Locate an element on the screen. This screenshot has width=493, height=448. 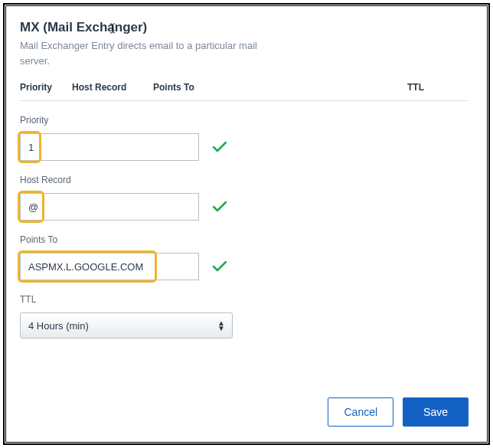
field-group-points: Points To is located at coordinates (244, 257).